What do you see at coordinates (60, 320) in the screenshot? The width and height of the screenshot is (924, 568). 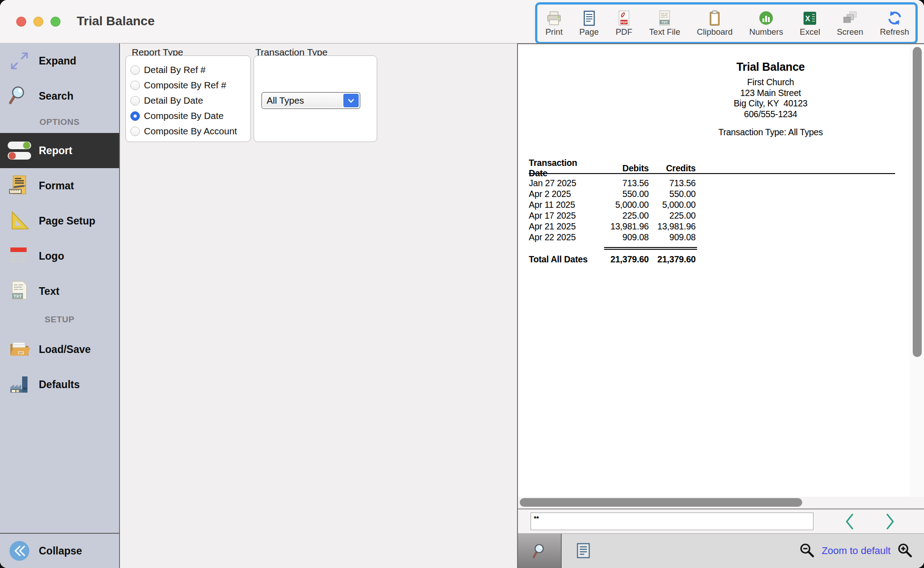 I see `sidebar-section-setup: SETUP` at bounding box center [60, 320].